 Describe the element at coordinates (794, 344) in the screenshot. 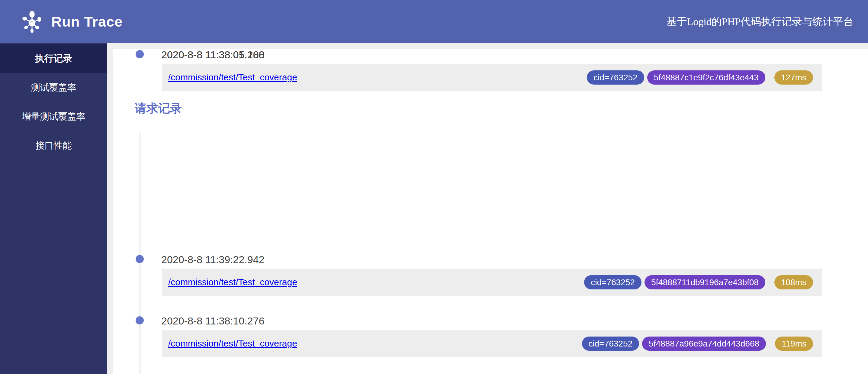

I see `duration-badge: 119ms` at that location.